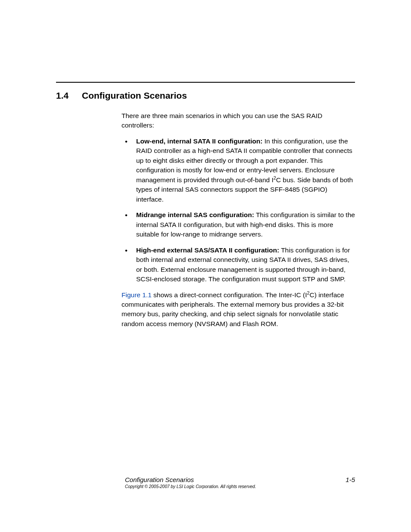  What do you see at coordinates (69, 96) in the screenshot?
I see `section-number: 1.4` at bounding box center [69, 96].